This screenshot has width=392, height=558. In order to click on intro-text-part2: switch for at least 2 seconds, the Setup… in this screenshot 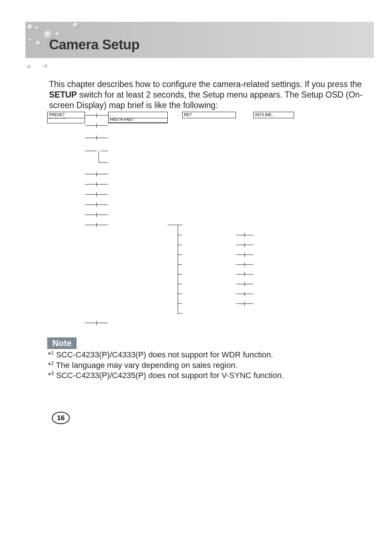, I will do `click(206, 100)`.